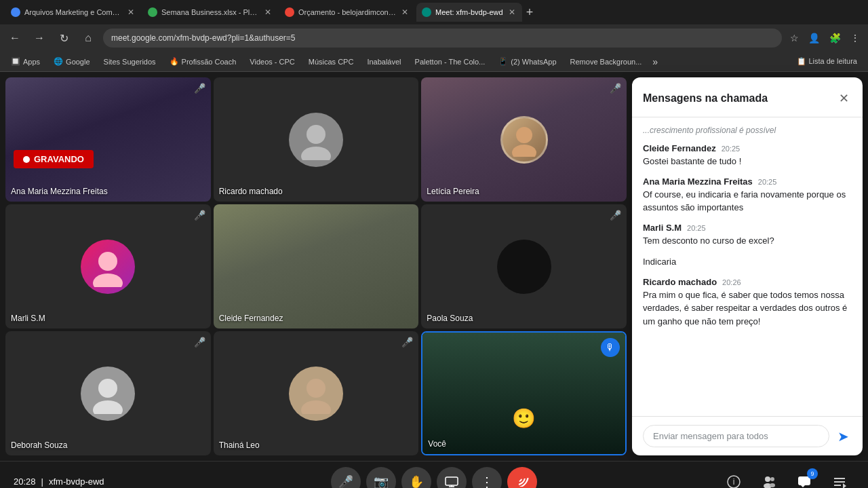  What do you see at coordinates (203, 61) in the screenshot?
I see `bookmark-coach: 🔥 Profissão Coach` at bounding box center [203, 61].